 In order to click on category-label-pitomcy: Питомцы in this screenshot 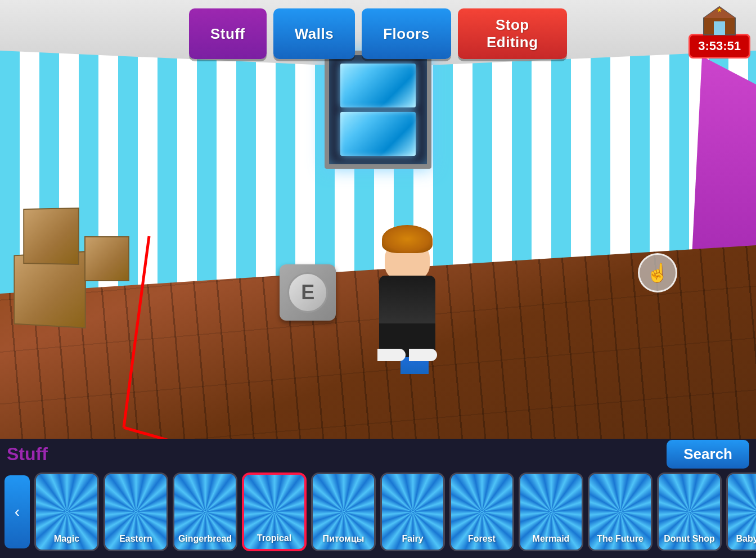, I will do `click(344, 539)`.